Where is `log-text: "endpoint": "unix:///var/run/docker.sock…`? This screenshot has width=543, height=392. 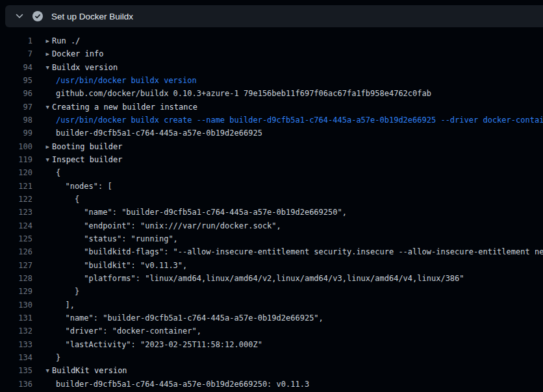 log-text: "endpoint": "unix:///var/run/docker.sock… is located at coordinates (166, 226).